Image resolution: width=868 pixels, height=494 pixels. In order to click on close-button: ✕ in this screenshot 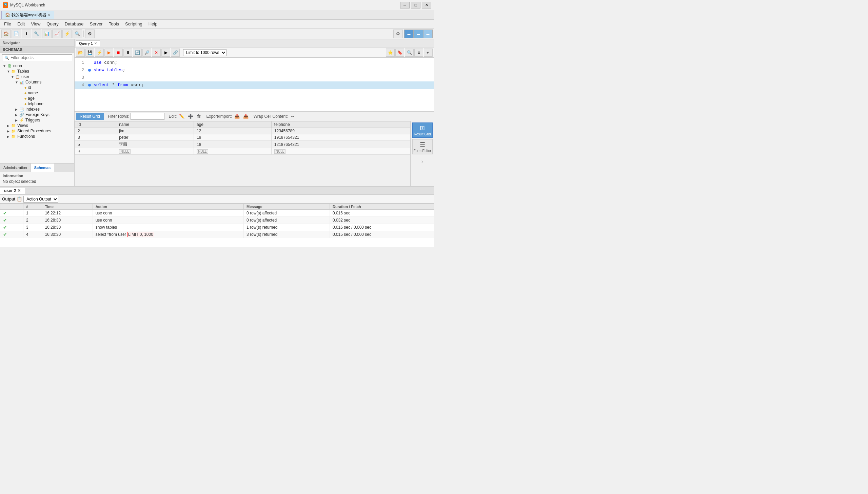, I will do `click(427, 5)`.